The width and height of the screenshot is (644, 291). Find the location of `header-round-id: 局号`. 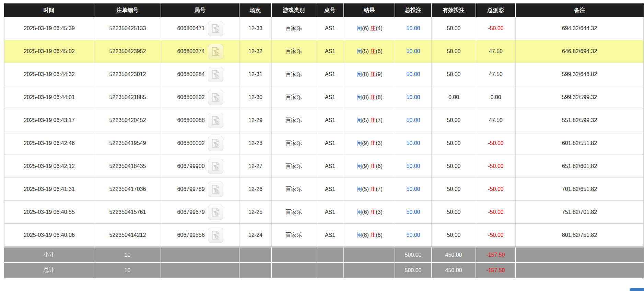

header-round-id: 局号 is located at coordinates (200, 10).